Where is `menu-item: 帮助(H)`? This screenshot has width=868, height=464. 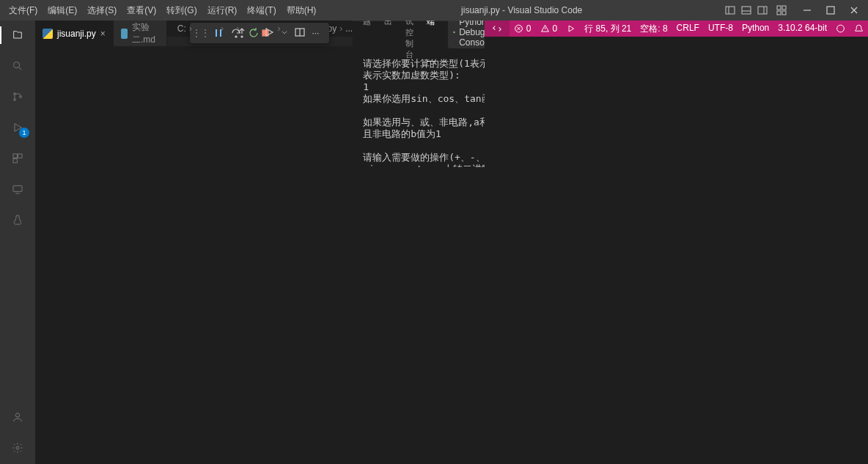 menu-item: 帮助(H) is located at coordinates (302, 10).